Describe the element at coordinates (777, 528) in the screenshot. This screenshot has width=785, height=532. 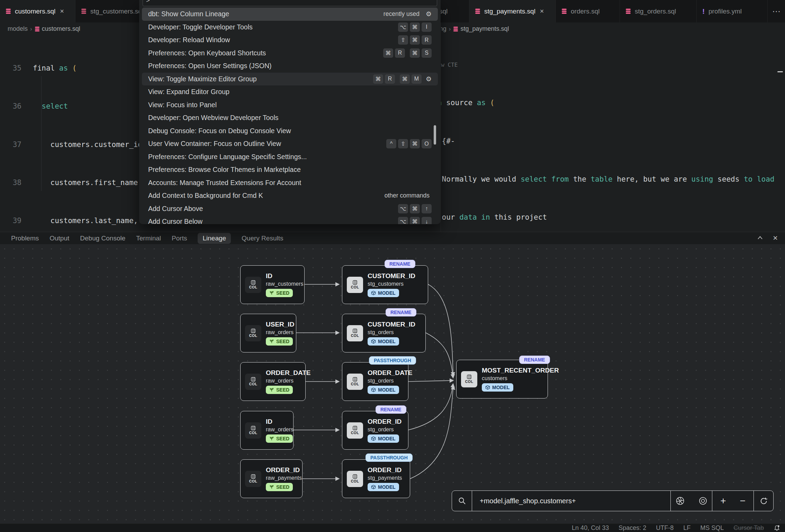
I see `notifications-bell-icon` at that location.